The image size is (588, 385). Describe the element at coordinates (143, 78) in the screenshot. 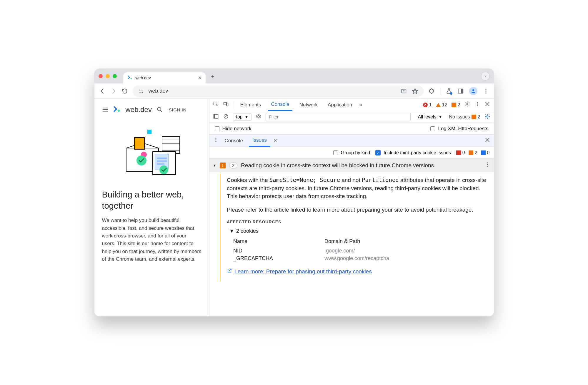

I see `tab-title: web.dev` at that location.